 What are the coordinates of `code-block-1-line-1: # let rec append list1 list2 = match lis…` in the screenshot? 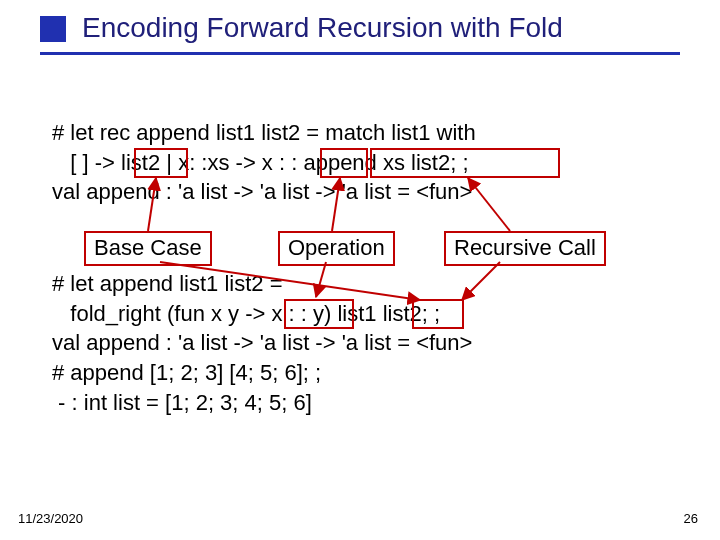 It's located at (362, 133).